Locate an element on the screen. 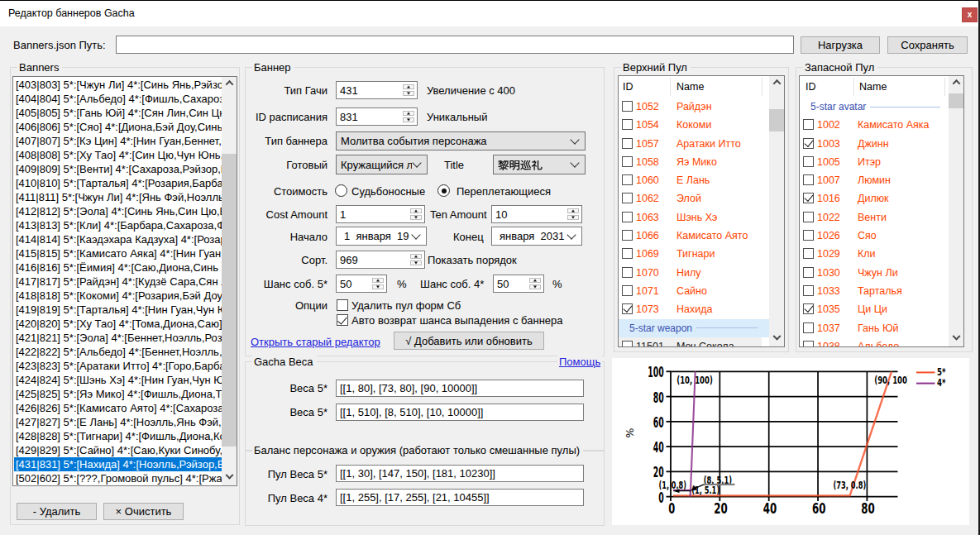 Image resolution: width=980 pixels, height=535 pixels. pool-row: 1062Элой is located at coordinates (694, 198).